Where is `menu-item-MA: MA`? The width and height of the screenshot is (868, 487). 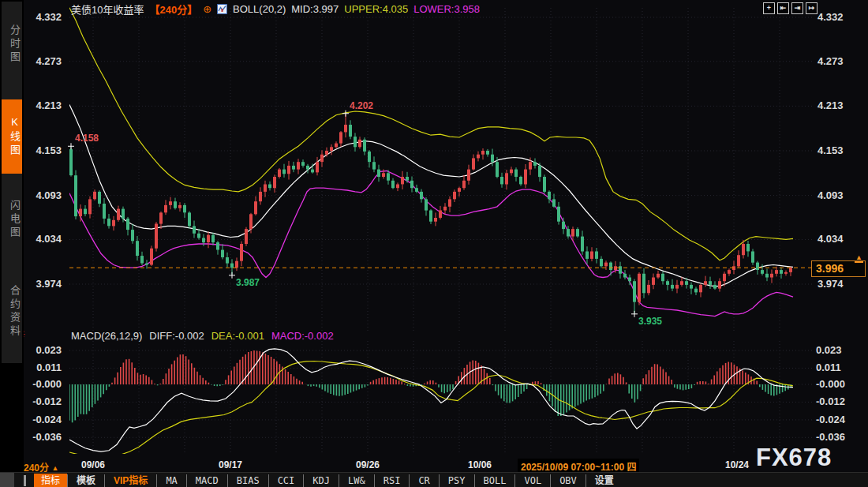 menu-item-MA: MA is located at coordinates (170, 481).